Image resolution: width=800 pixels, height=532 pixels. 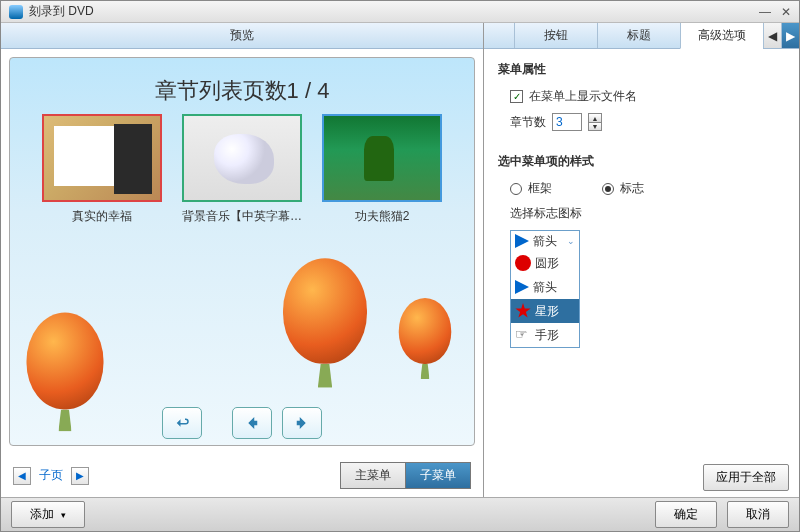 I want to click on combo-selected-label: 箭头, so click(x=545, y=242).